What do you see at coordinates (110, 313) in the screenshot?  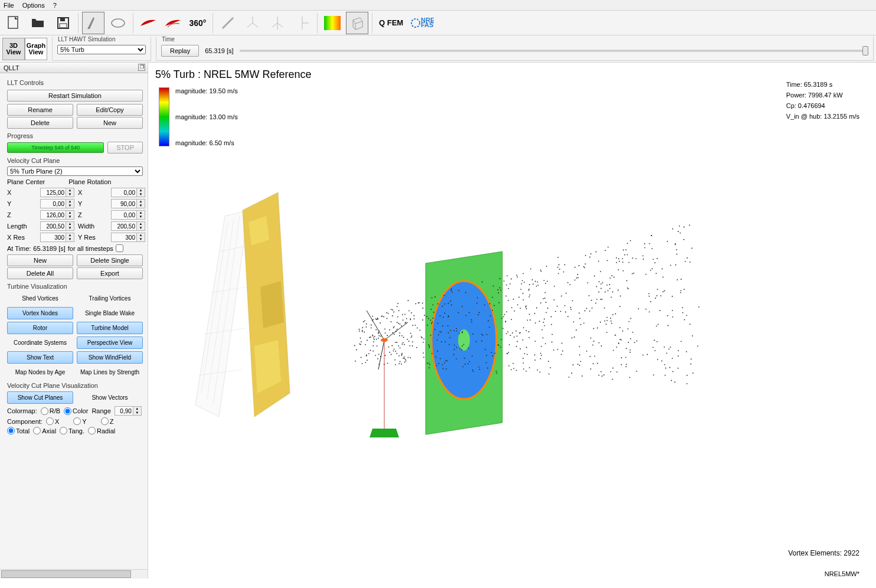 I see `single-blade-wake-toggle: Single Blade Wake` at bounding box center [110, 313].